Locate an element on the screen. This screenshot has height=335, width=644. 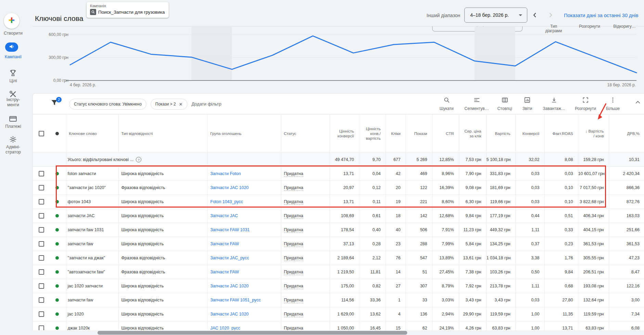
ad-group-link: Запчасти JAC is located at coordinates (224, 216).